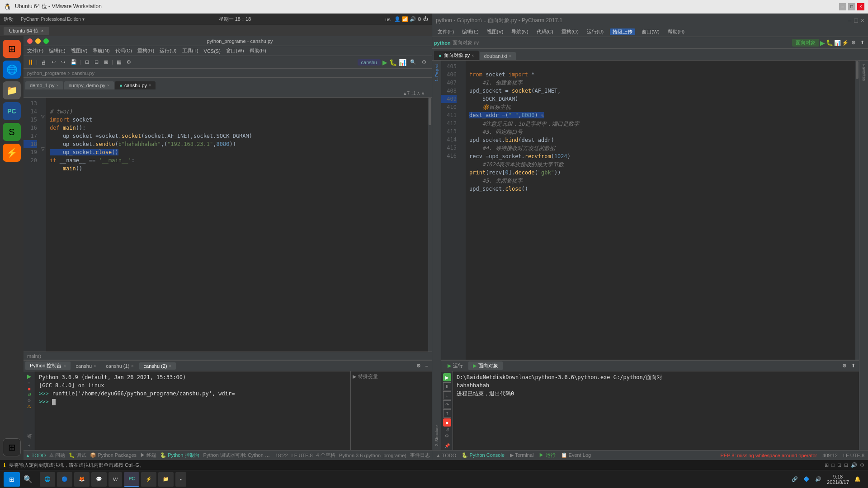  What do you see at coordinates (845, 43) in the screenshot?
I see `profile-btn-right: ⚡` at bounding box center [845, 43].